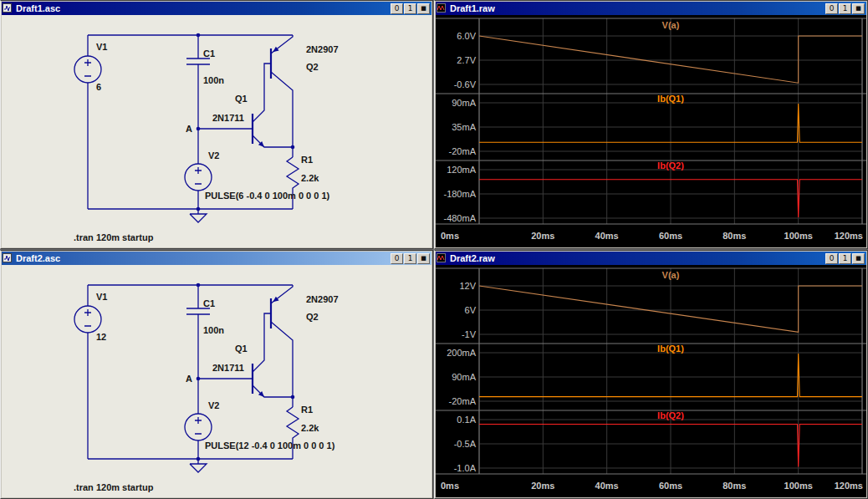  Describe the element at coordinates (636, 258) in the screenshot. I see `window-title: Draft2.raw` at that location.